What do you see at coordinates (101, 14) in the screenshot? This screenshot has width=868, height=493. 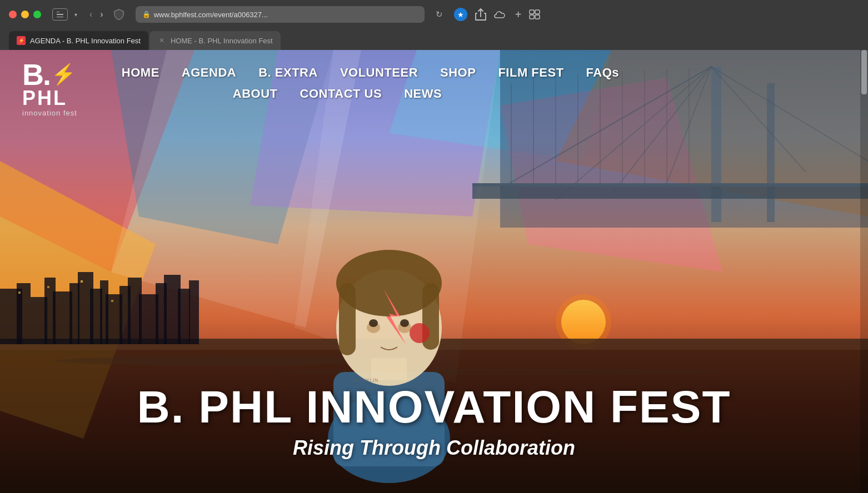 I see `forward-button: ›` at bounding box center [101, 14].